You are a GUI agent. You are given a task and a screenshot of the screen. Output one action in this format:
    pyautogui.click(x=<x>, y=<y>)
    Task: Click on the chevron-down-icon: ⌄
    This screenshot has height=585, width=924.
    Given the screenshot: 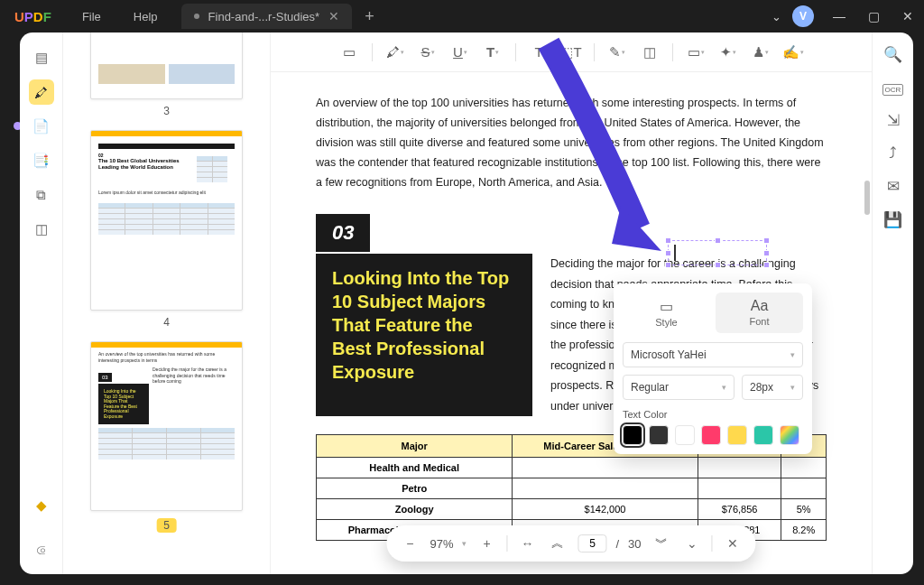 What is the action you would take?
    pyautogui.click(x=776, y=16)
    